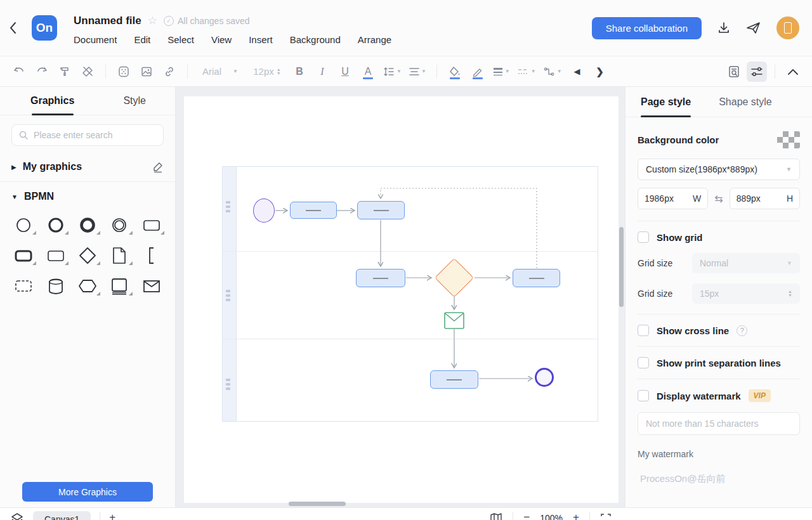 This screenshot has width=812, height=520. What do you see at coordinates (152, 20) in the screenshot?
I see `favorite-star-icon: ☆` at bounding box center [152, 20].